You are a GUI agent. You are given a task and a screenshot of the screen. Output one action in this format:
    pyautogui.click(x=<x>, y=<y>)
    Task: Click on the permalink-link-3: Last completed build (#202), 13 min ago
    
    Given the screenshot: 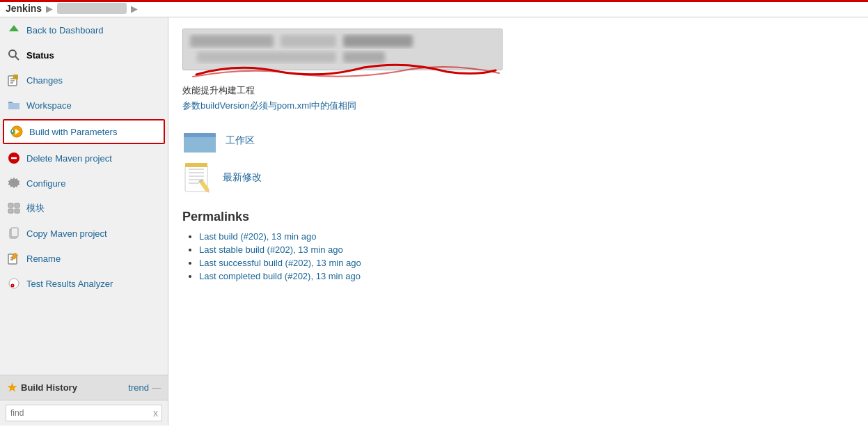 What is the action you would take?
    pyautogui.click(x=280, y=276)
    